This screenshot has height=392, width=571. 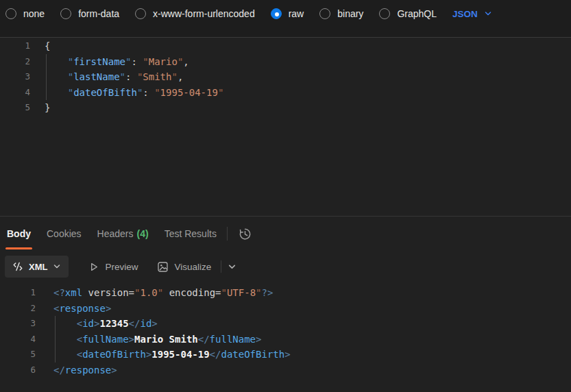 What do you see at coordinates (285, 355) in the screenshot?
I see `code-line: 5 <dateOfBirth>1995-04-19</dateOfBirth>` at bounding box center [285, 355].